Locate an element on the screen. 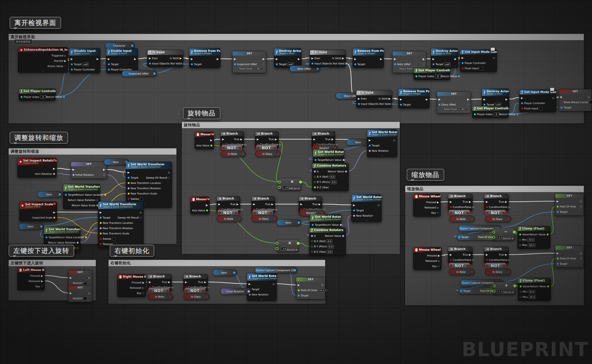 The width and height of the screenshot is (592, 364). v-pin-icon: ● is located at coordinates (105, 195).